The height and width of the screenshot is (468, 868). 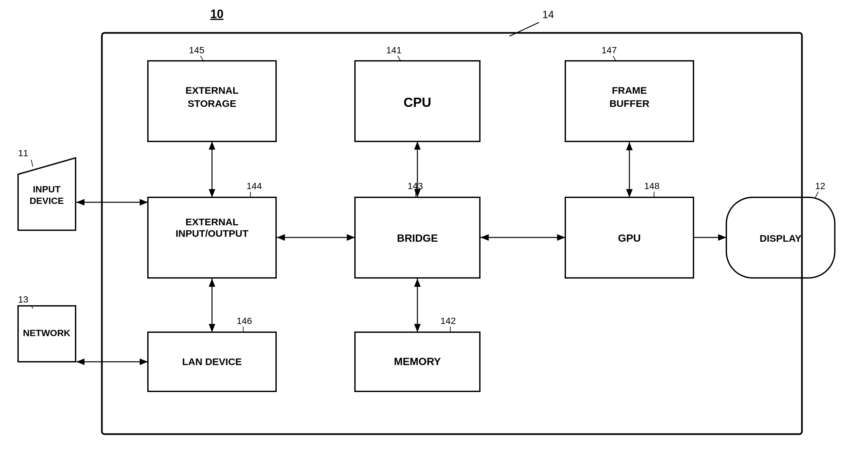 What do you see at coordinates (417, 238) in the screenshot?
I see `bridge-label: BRIDGE` at bounding box center [417, 238].